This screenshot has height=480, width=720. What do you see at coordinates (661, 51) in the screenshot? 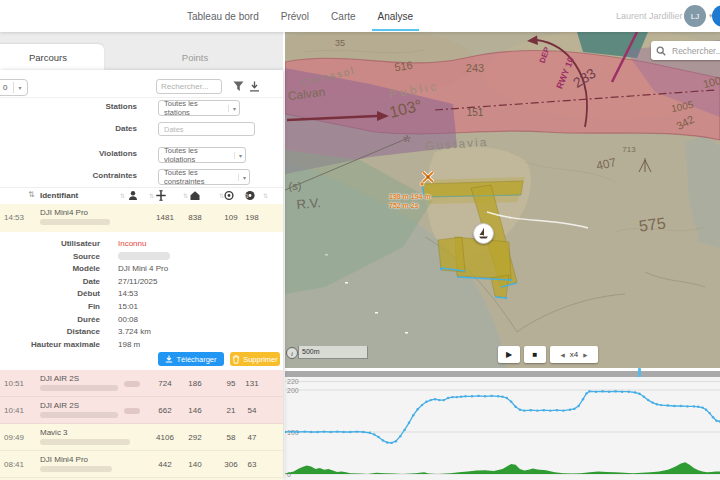
I see `search-icon` at bounding box center [661, 51].